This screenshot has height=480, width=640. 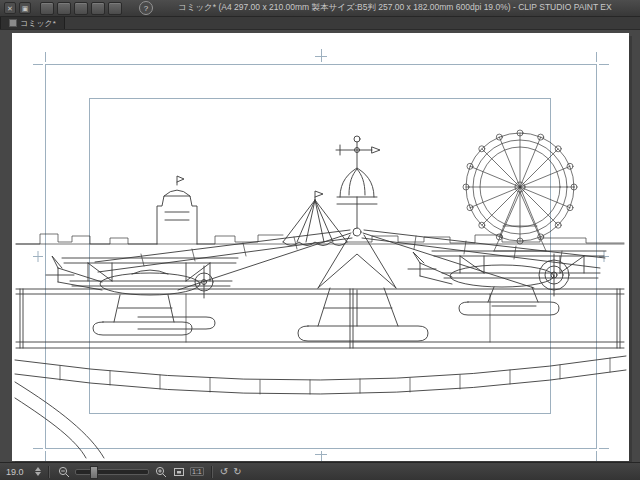 I want to click on titlebar-toolbar, so click(x=81, y=8).